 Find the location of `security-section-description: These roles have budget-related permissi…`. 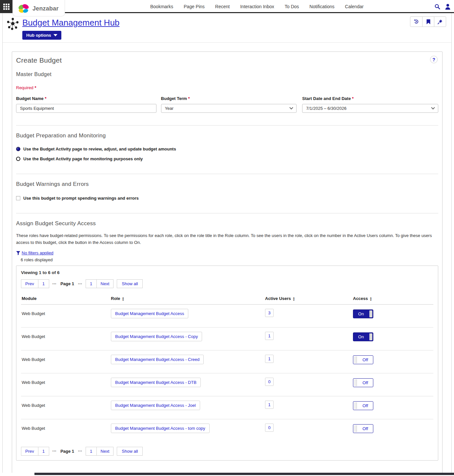

security-section-description: These roles have budget-related permissi… is located at coordinates (227, 239).